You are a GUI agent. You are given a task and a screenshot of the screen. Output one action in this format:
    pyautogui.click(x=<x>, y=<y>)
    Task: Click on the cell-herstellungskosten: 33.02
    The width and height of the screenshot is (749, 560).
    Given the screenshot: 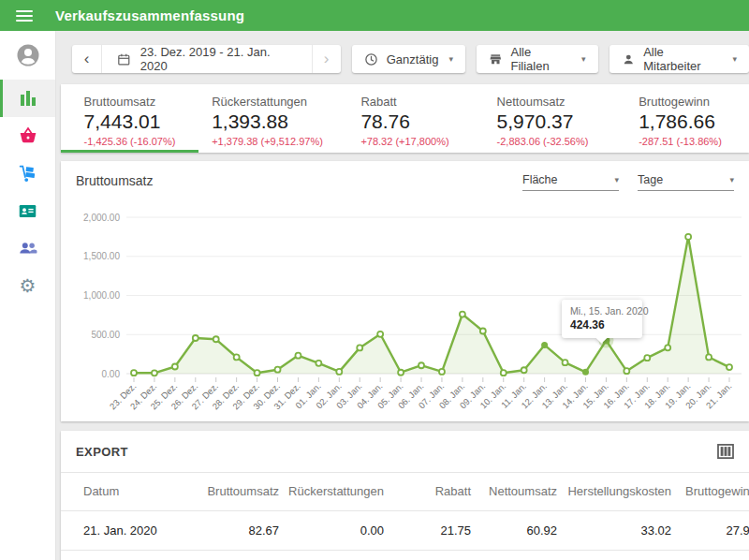 What is the action you would take?
    pyautogui.click(x=614, y=530)
    